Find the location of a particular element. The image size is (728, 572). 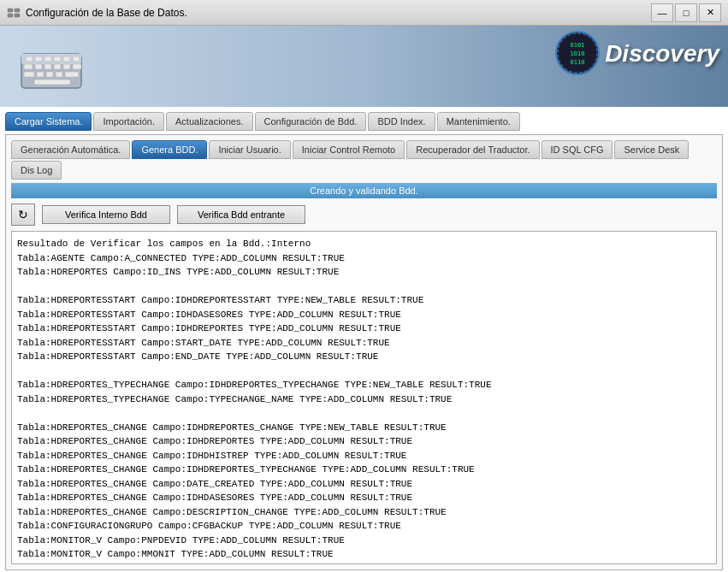

refresh-button: ↻ is located at coordinates (23, 215).